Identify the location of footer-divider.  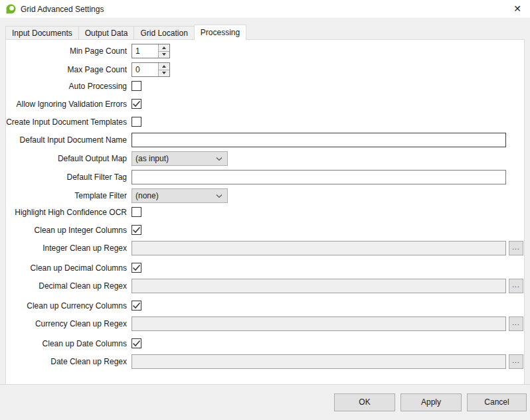
(265, 385).